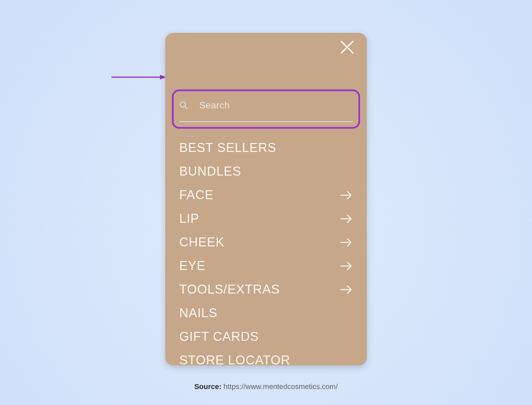 This screenshot has width=532, height=405. What do you see at coordinates (210, 172) in the screenshot?
I see `menu-item-label: BUNDLES` at bounding box center [210, 172].